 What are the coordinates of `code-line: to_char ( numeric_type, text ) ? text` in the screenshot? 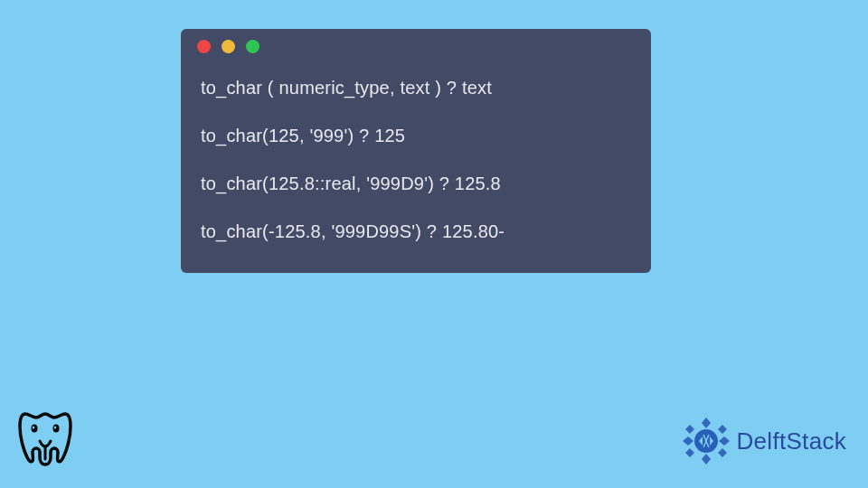 It's located at (416, 89).